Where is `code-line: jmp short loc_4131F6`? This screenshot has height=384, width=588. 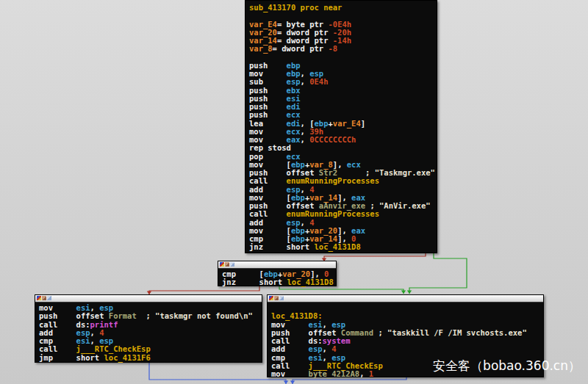
code-line: jmp short loc_4131F6 is located at coordinates (148, 358).